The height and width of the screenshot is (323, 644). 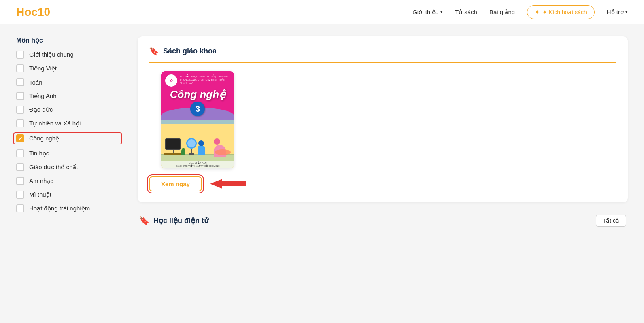 What do you see at coordinates (322, 12) in the screenshot?
I see `header: Hoc10 Giới thiệu ▾ Tủ sách Bài giảng ✦ ✦…` at bounding box center [322, 12].